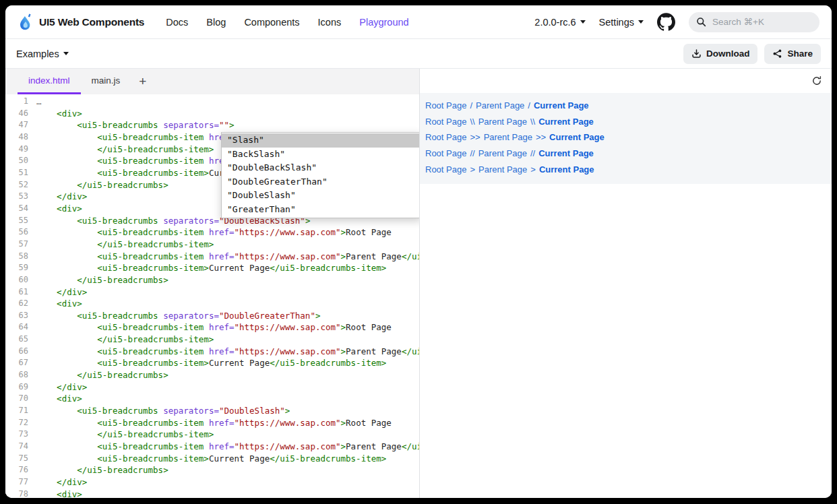 This screenshot has width=837, height=504. Describe the element at coordinates (49, 82) in the screenshot. I see `tab-index-html: index.html` at that location.